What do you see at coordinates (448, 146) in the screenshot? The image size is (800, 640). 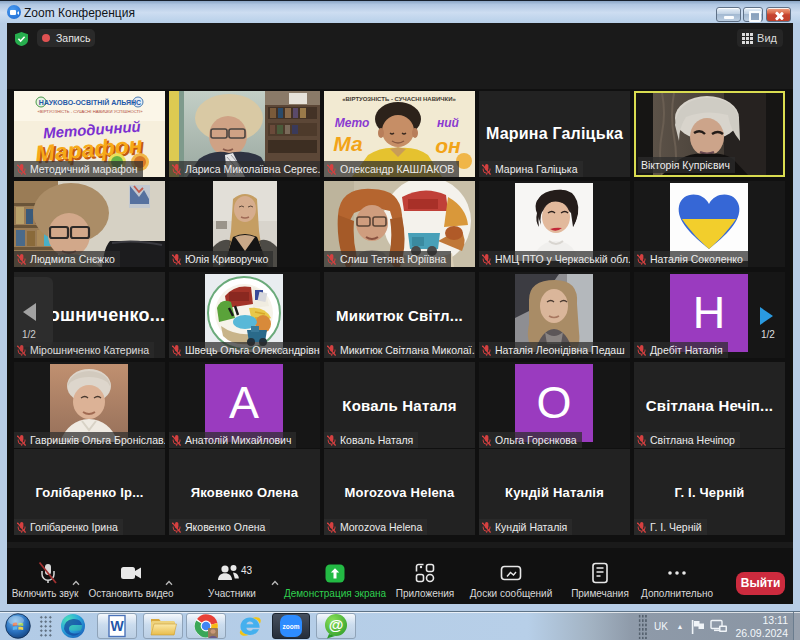 I see `svg-text: он` at bounding box center [448, 146].